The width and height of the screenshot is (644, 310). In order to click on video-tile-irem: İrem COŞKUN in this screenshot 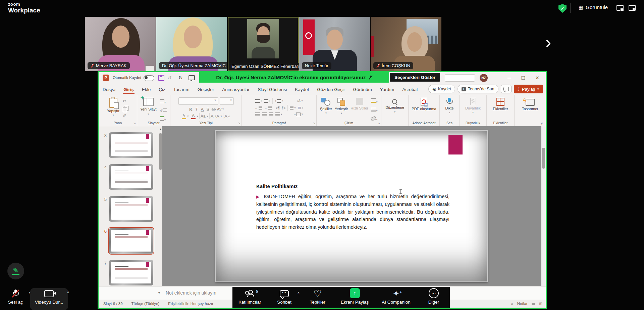, I will do `click(406, 44)`.